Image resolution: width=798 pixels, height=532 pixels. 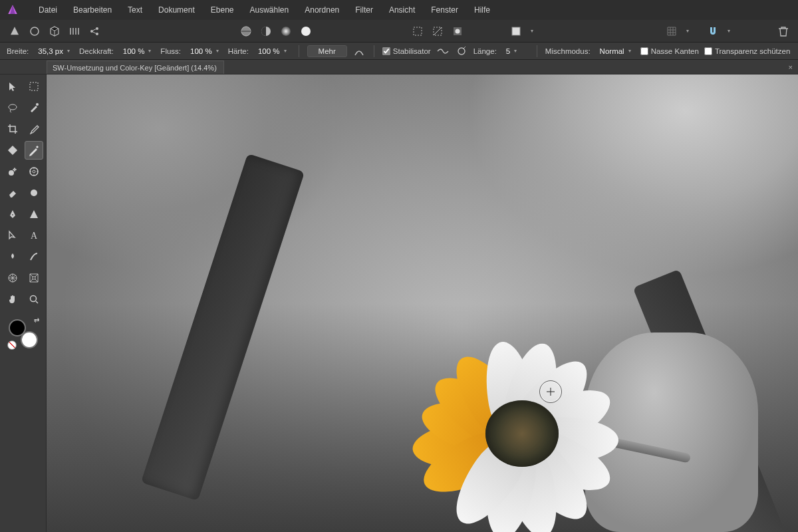 What do you see at coordinates (386, 51) in the screenshot?
I see `stabiliser-input` at bounding box center [386, 51].